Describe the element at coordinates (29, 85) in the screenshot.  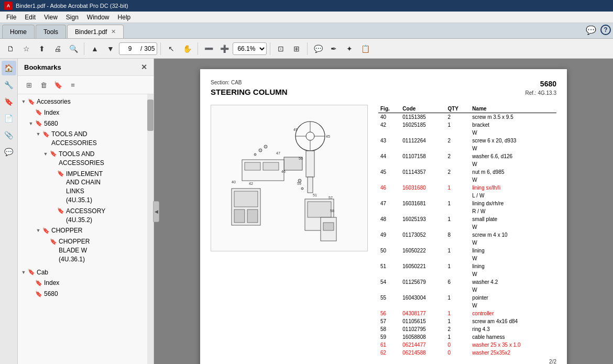
I see `expand-all-button: ⊞` at that location.